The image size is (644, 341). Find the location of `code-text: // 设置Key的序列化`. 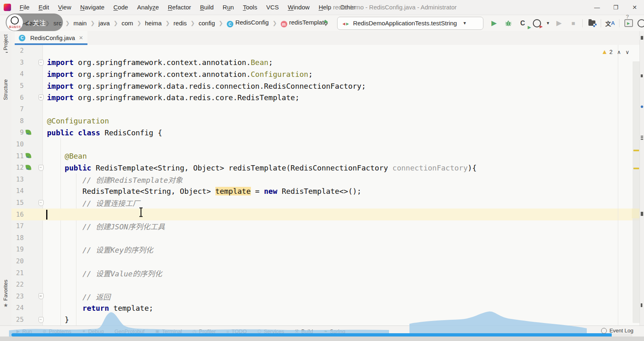

code-text: // 设置Key的序列化 is located at coordinates (98, 249).